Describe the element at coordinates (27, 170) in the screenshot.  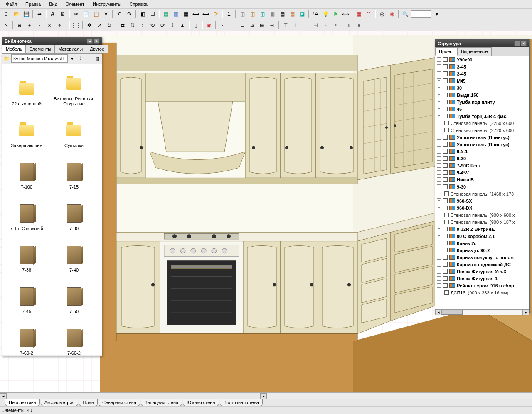
I see `library-item: 7-100` at that location.